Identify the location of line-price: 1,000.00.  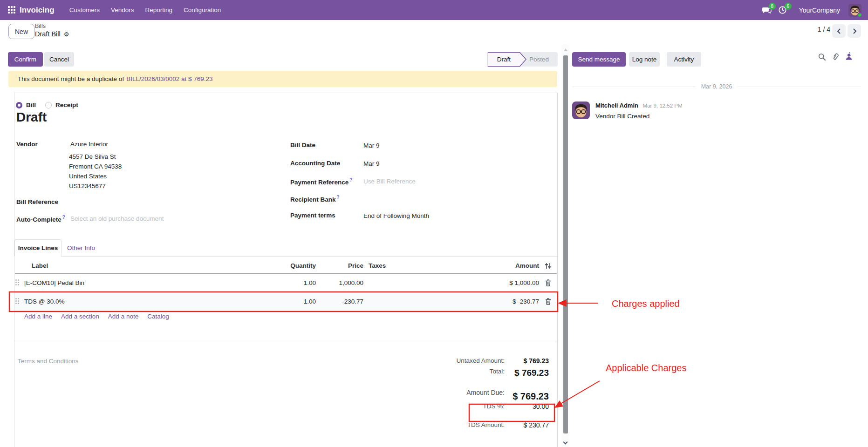
(340, 283).